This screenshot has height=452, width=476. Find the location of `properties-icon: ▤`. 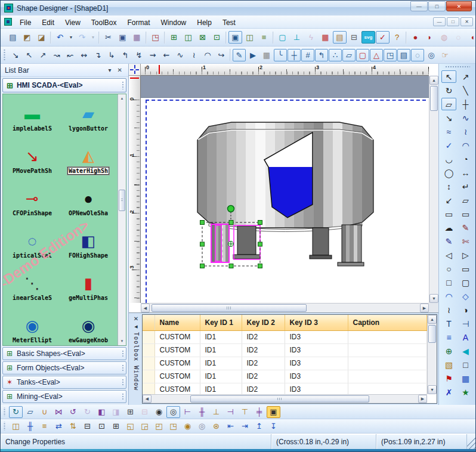

properties-icon: ▤ is located at coordinates (13, 37).